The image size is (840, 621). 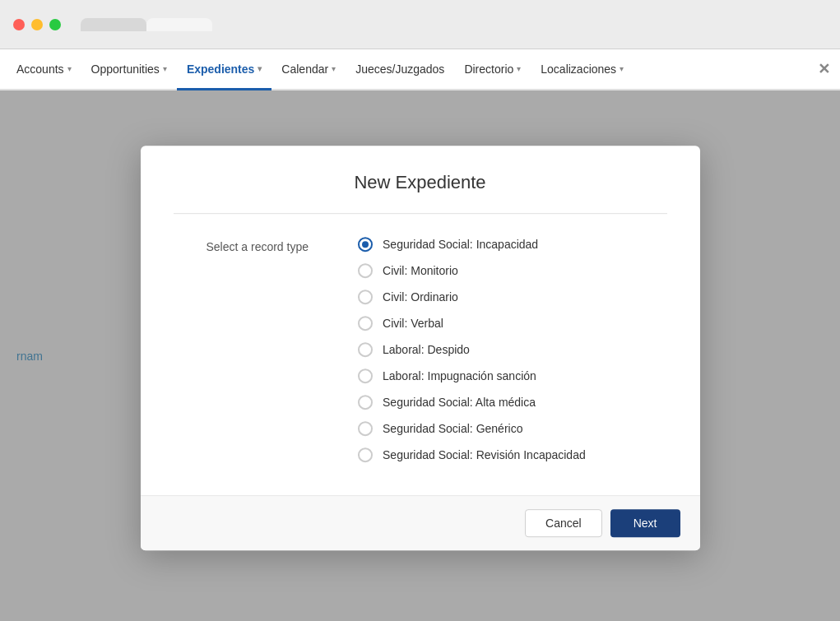 I want to click on record-type-option-1: Civil: Monitorio, so click(x=472, y=271).